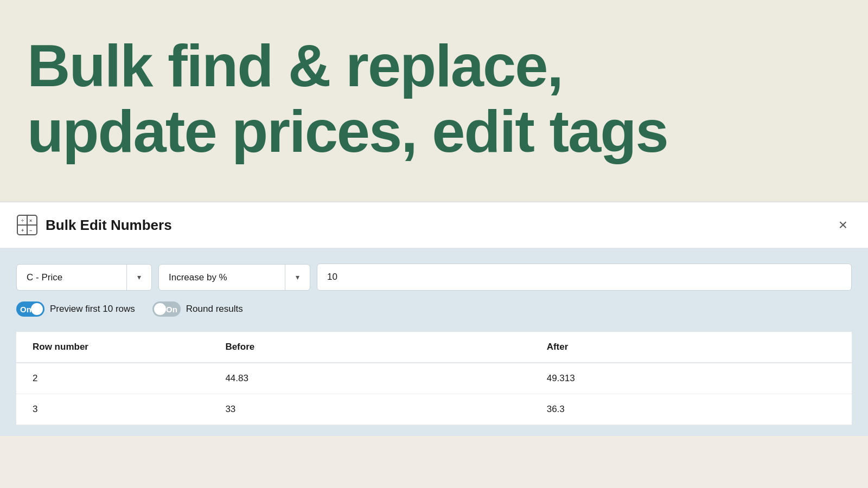 This screenshot has height=488, width=868. Describe the element at coordinates (434, 378) in the screenshot. I see `table-row: 2 44.83 49.313` at that location.